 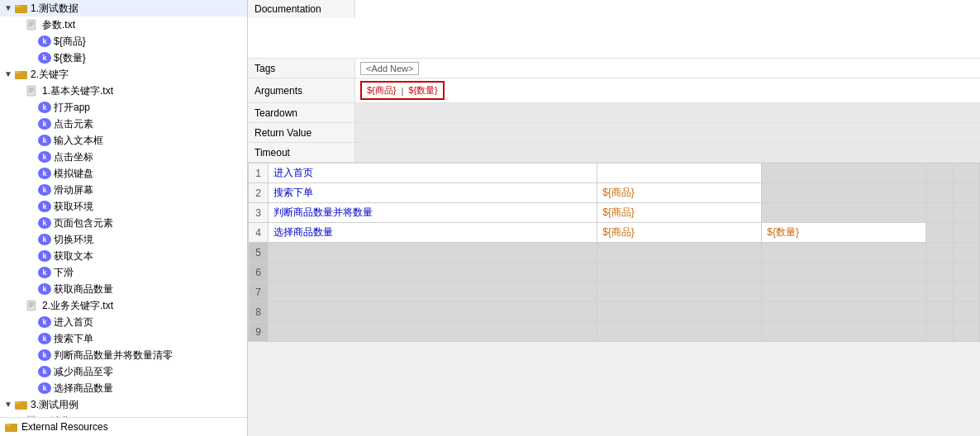 What do you see at coordinates (668, 132) in the screenshot?
I see `return-value-value` at bounding box center [668, 132].